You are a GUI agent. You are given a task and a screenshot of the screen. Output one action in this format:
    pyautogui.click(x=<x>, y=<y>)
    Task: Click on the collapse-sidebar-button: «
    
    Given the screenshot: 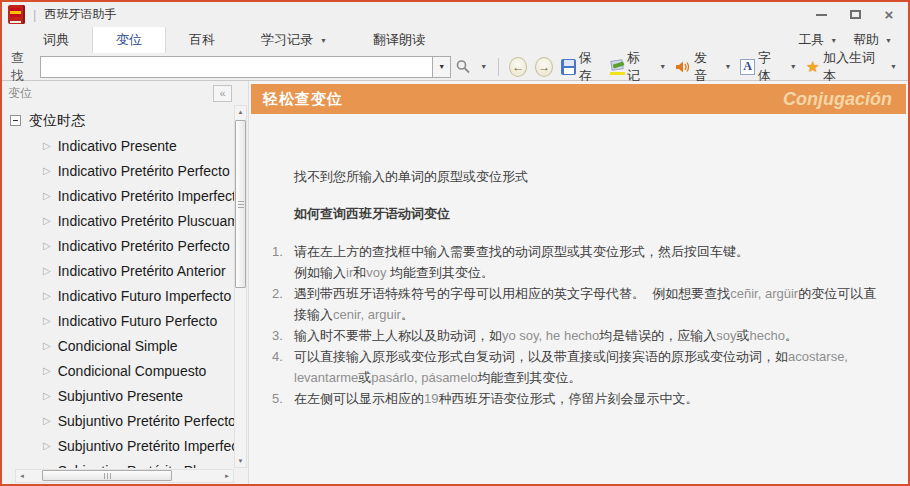 What is the action you would take?
    pyautogui.click(x=222, y=94)
    